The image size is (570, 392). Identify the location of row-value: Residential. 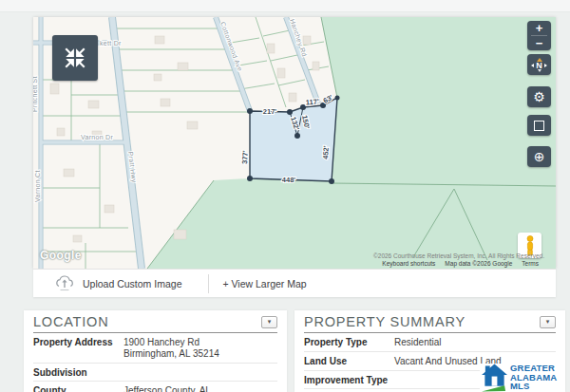
(418, 343).